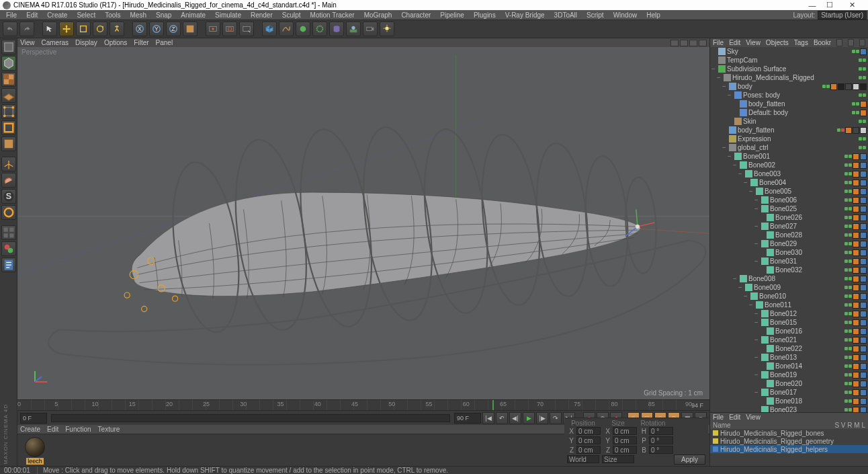 This screenshot has width=868, height=474. What do you see at coordinates (789, 288) in the screenshot?
I see `object-row: −Bone009` at bounding box center [789, 288].